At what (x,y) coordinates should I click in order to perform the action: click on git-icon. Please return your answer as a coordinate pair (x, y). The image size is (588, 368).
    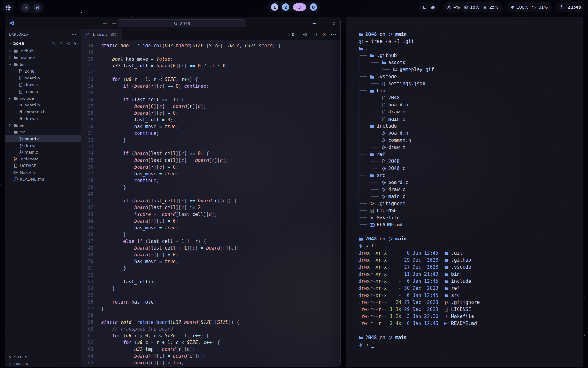
    Looking at the image, I should click on (447, 302).